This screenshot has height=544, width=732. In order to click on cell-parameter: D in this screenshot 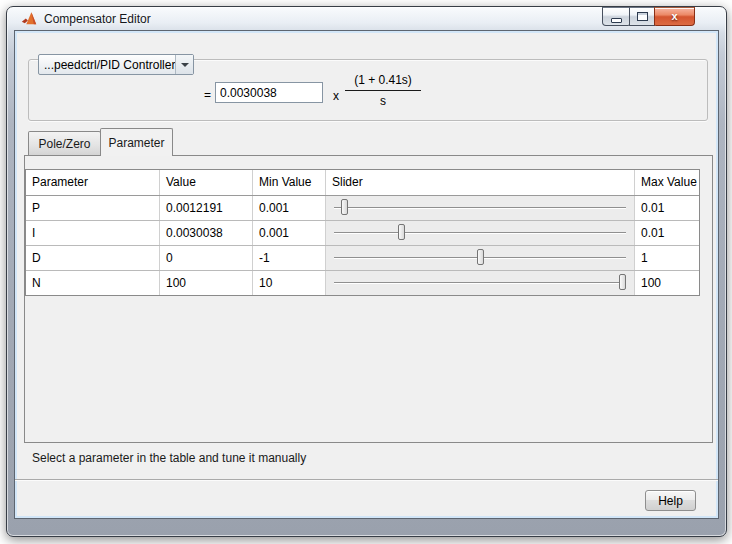, I will do `click(93, 258)`.